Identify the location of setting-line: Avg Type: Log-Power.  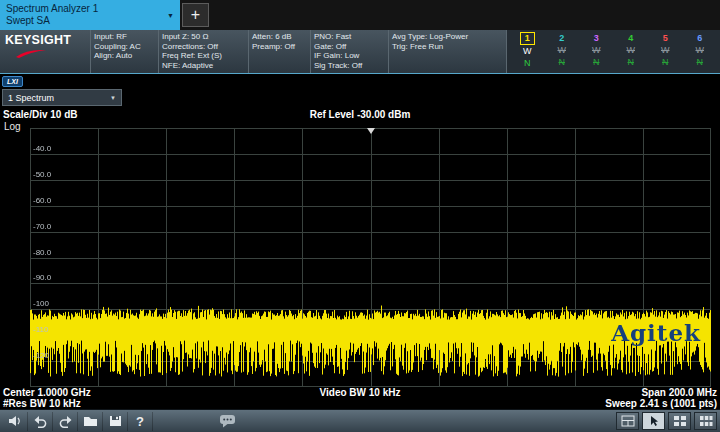
(440, 37).